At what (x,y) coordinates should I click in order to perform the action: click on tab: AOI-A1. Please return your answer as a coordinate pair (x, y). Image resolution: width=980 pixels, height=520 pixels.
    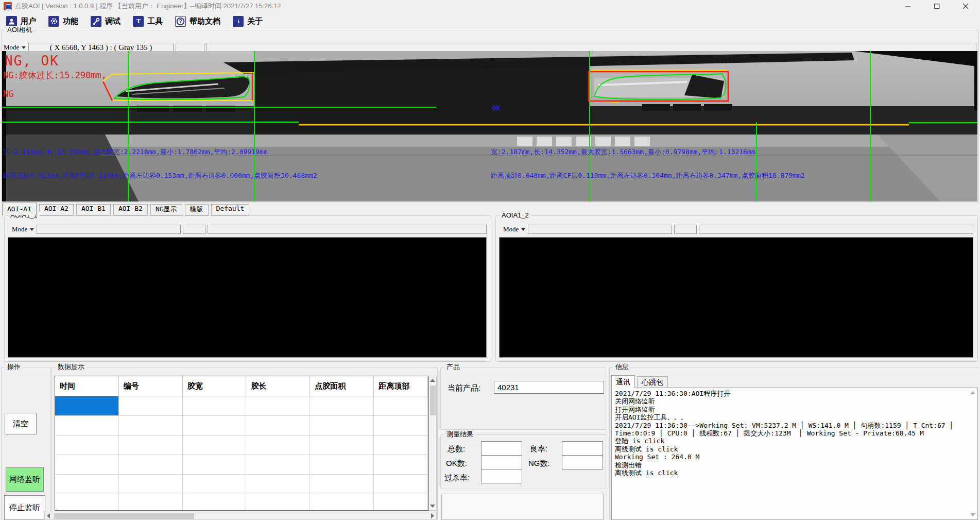
    Looking at the image, I should click on (20, 209).